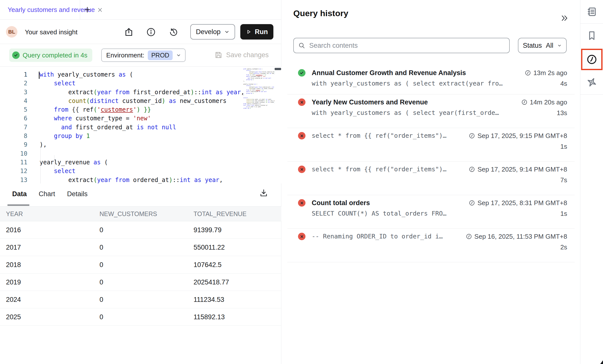  Describe the element at coordinates (431, 80) in the screenshot. I see `history-item: Annual Customer Growth and Revenue Analy…` at that location.